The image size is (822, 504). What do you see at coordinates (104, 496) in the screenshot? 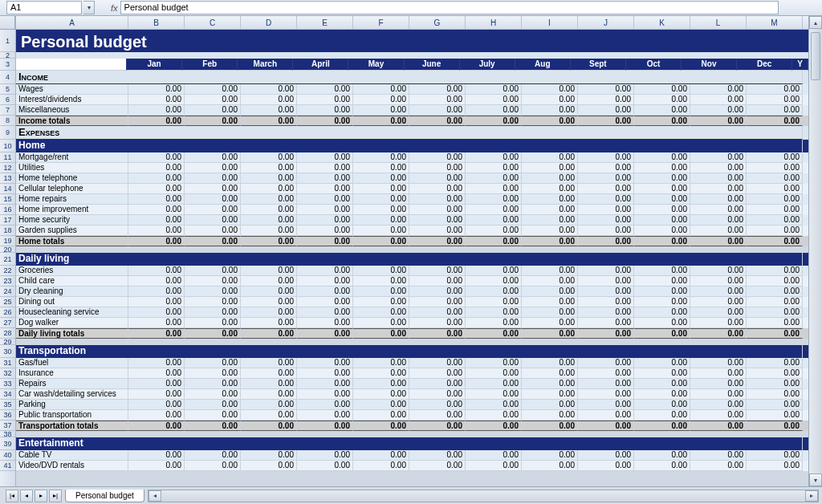
I see `sheet-tab-active: Personal budget` at bounding box center [104, 496].